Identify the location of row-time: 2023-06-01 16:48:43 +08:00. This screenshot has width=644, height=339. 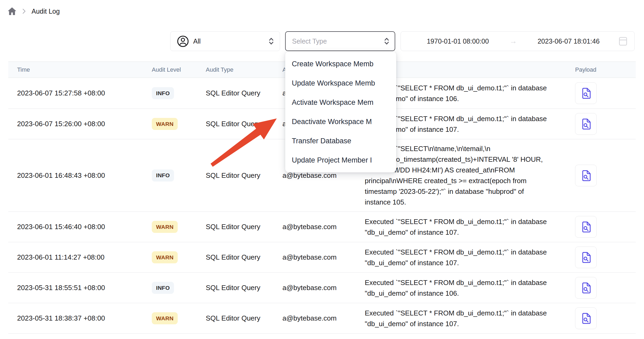
(76, 175).